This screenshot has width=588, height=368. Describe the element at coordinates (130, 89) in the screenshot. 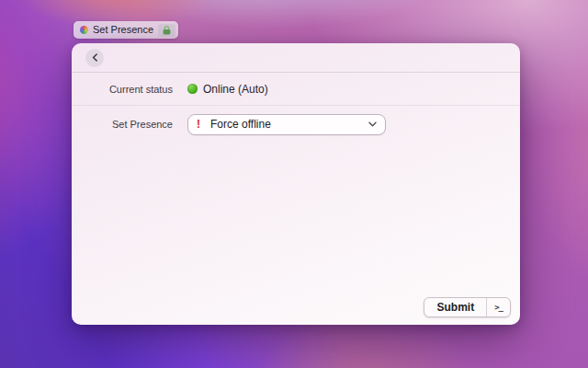

I see `current-status-label: Current status` at that location.